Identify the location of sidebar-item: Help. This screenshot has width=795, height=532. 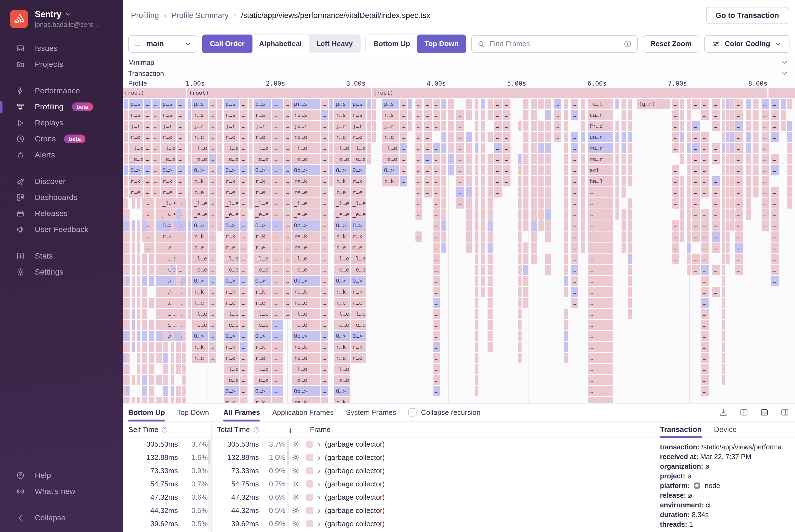
(61, 475).